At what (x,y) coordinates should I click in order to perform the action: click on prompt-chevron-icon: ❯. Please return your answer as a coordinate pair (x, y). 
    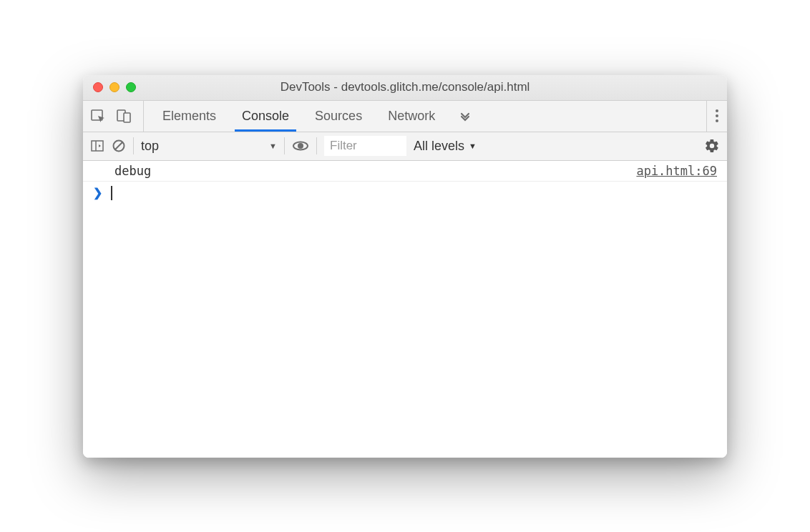
    Looking at the image, I should click on (97, 193).